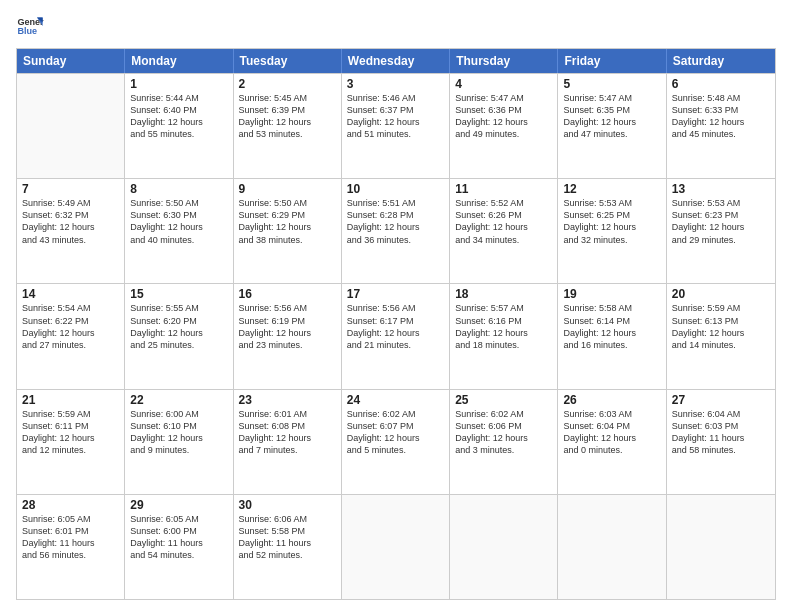 The image size is (792, 612). Describe the element at coordinates (396, 231) in the screenshot. I see `calendar-cell: 10Sunrise: 5:51 AM Sunset: 6:28 PM Dayli…` at that location.